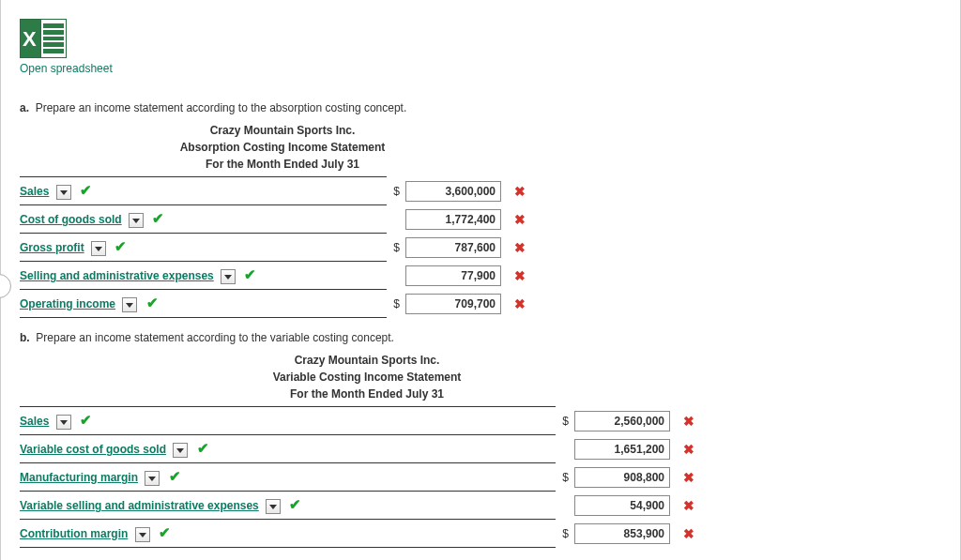  What do you see at coordinates (396, 191) in the screenshot?
I see `currency-symbol: $` at bounding box center [396, 191].